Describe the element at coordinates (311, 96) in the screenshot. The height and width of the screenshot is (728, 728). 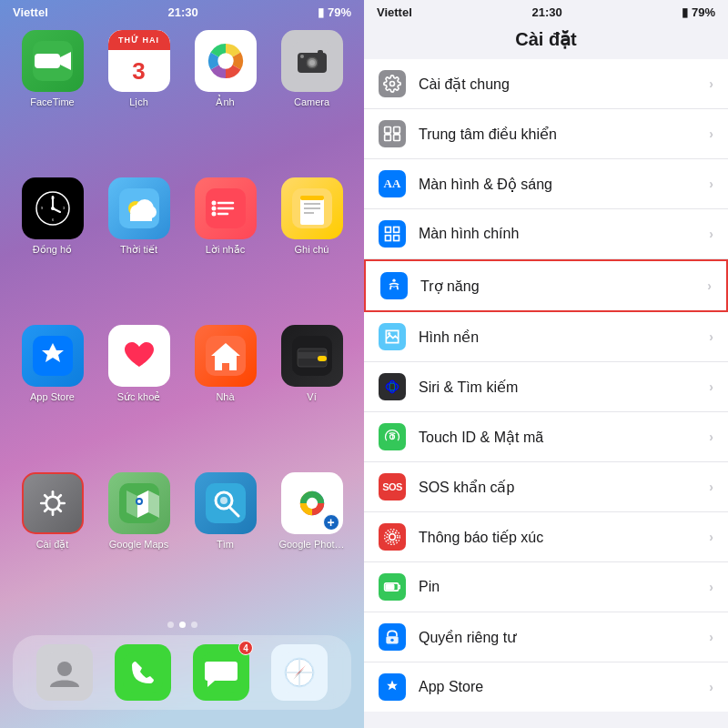
I see `app-camera: Camera` at that location.